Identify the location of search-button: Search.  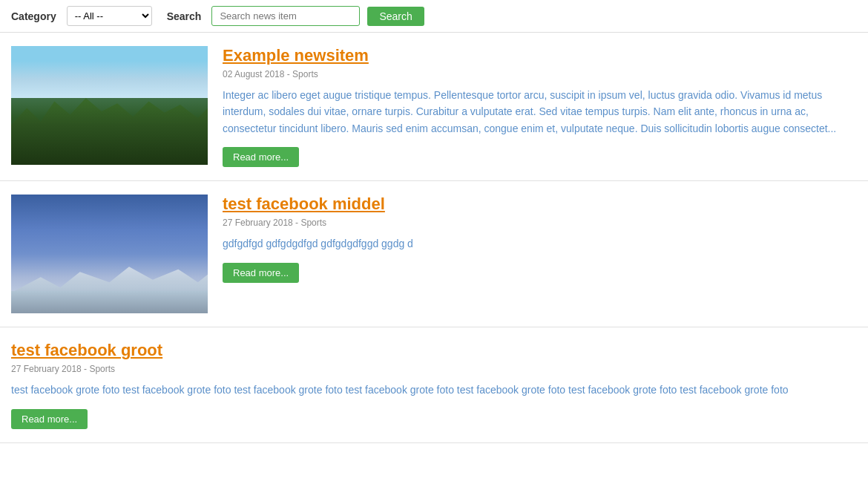
(395, 16).